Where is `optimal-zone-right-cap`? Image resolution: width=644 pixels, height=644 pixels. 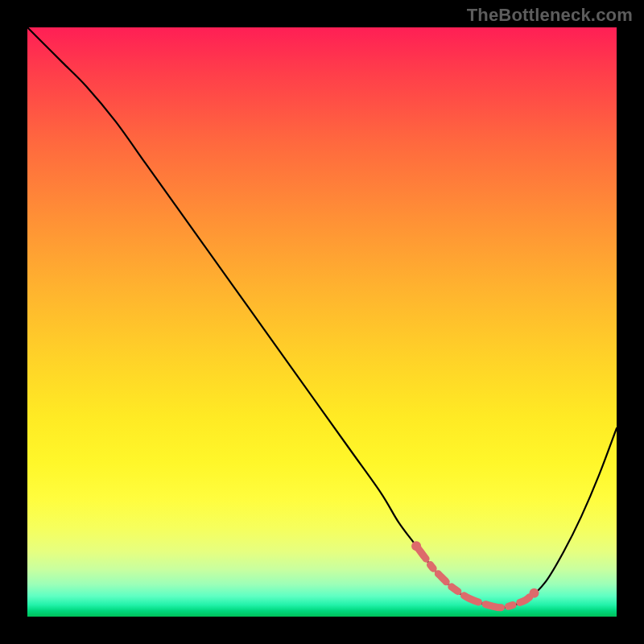
optimal-zone-right-cap is located at coordinates (535, 593).